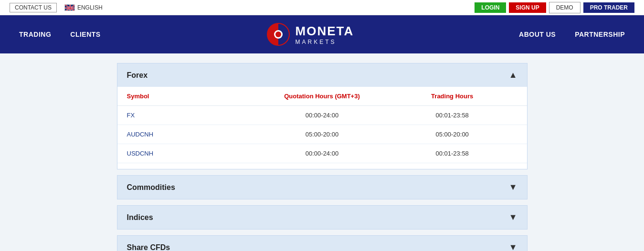  What do you see at coordinates (322, 96) in the screenshot?
I see `forex-table-header: Symbol Quotation Hours (GMT+3) Trading H…` at bounding box center [322, 96].